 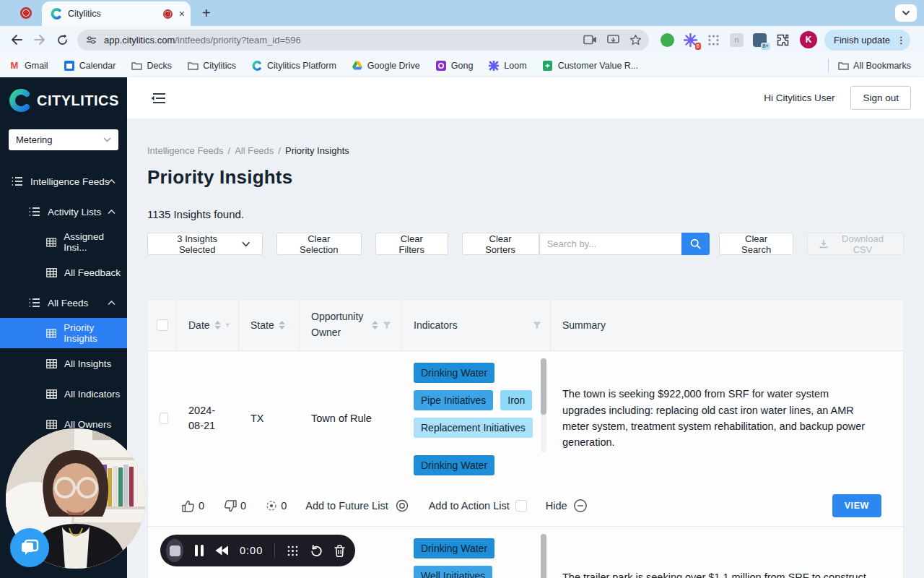 I want to click on sidebar-item-all-feedback: All Feedback, so click(x=64, y=272).